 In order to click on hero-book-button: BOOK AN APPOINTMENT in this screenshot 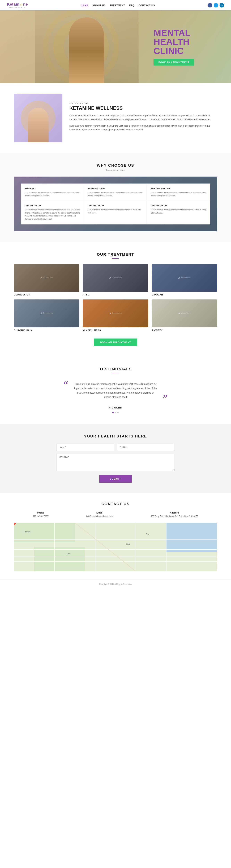, I will do `click(174, 62)`.